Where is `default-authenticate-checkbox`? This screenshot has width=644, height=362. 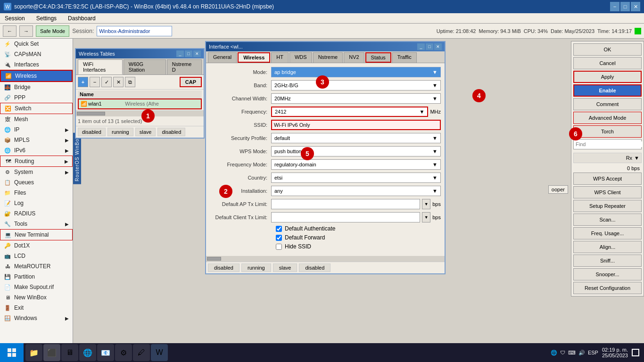
default-authenticate-checkbox is located at coordinates (279, 229).